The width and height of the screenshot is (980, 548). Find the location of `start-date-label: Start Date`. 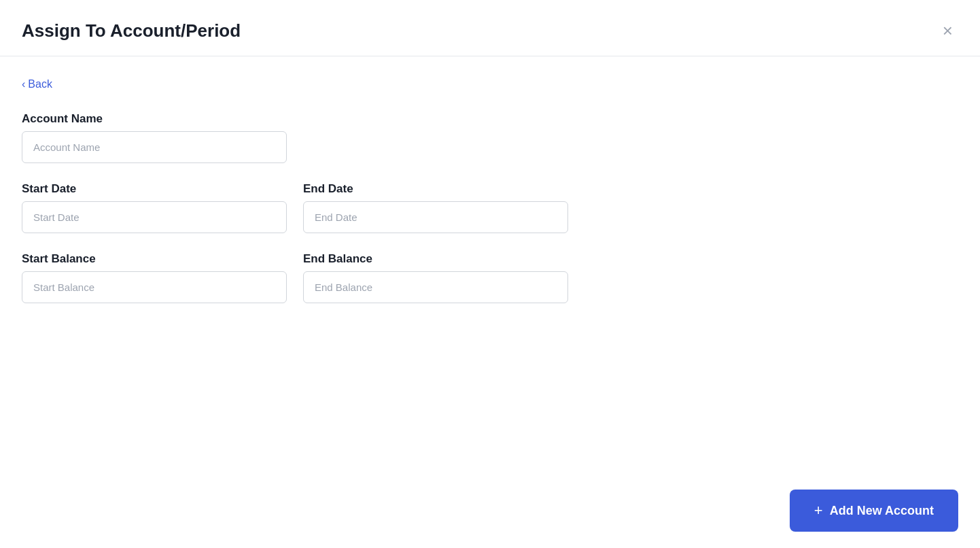

start-date-label: Start Date is located at coordinates (154, 189).